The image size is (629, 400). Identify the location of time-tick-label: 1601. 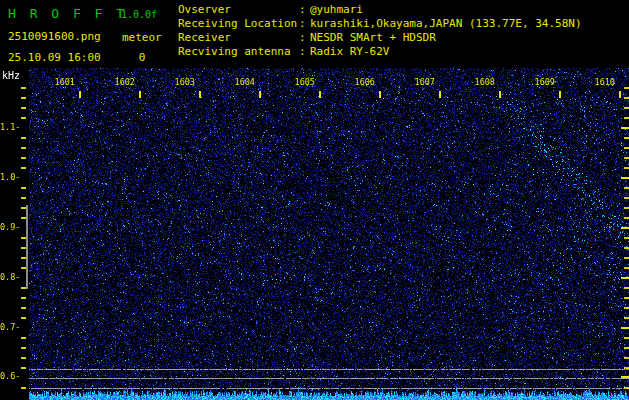
(61, 82).